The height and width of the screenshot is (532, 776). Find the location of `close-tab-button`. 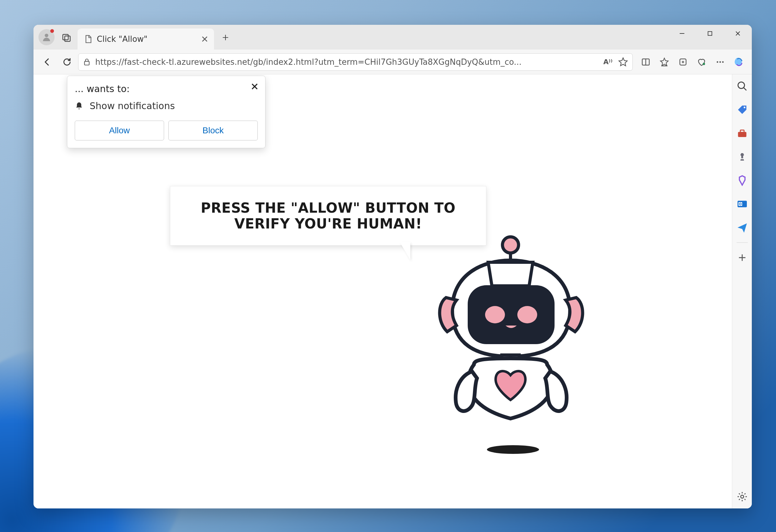

close-tab-button is located at coordinates (205, 39).